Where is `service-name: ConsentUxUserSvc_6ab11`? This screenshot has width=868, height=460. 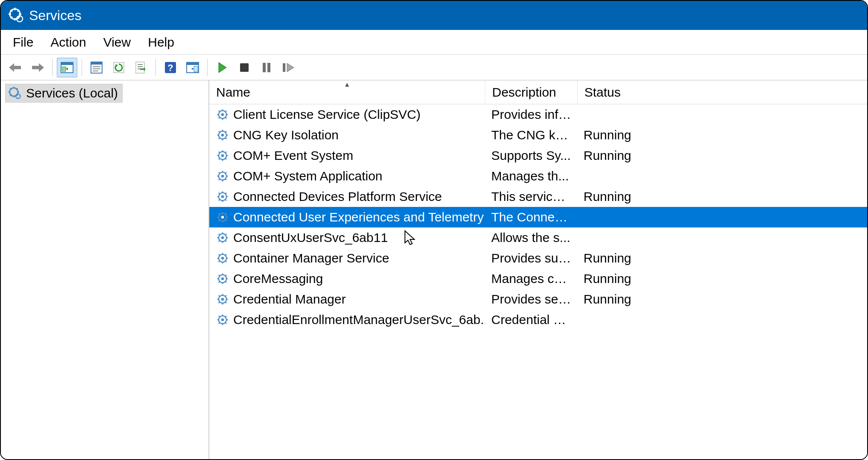 service-name: ConsentUxUserSvc_6ab11 is located at coordinates (311, 238).